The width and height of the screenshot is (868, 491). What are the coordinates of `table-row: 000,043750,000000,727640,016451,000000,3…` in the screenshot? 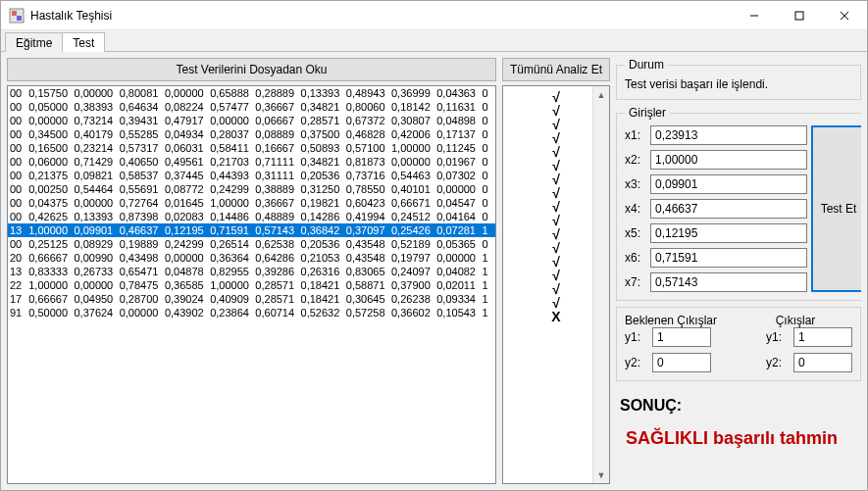 It's located at (251, 203).